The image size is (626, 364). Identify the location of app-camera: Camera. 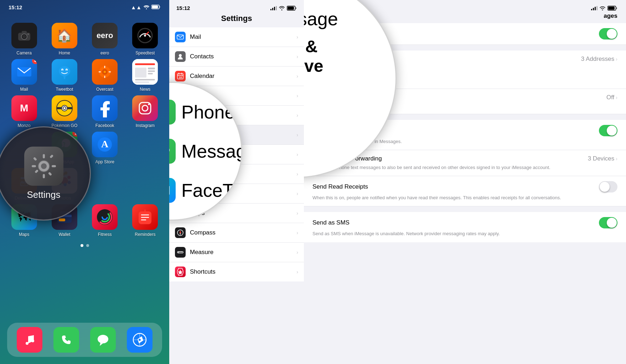
(24, 39).